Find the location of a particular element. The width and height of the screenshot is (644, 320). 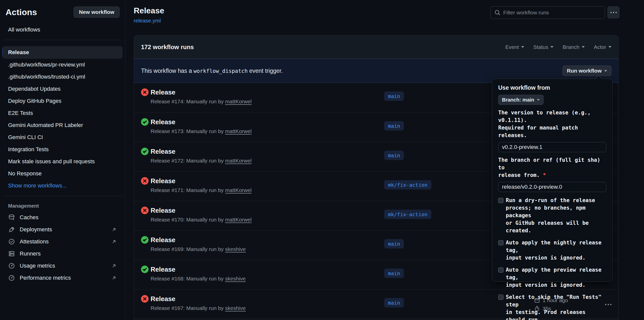

show-more-workflows-link: Show more workflows... is located at coordinates (63, 186).